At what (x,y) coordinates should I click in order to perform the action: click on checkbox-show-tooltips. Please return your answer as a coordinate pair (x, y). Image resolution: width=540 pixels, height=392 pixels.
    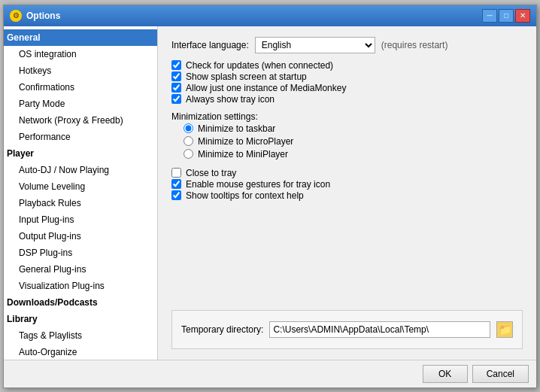
    Looking at the image, I should click on (176, 196).